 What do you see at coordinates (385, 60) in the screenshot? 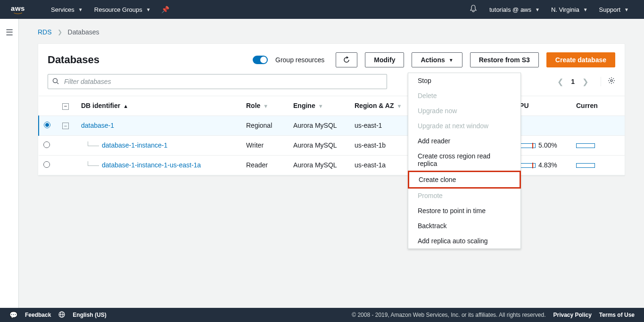
I see `modify-button: Modify` at bounding box center [385, 60].